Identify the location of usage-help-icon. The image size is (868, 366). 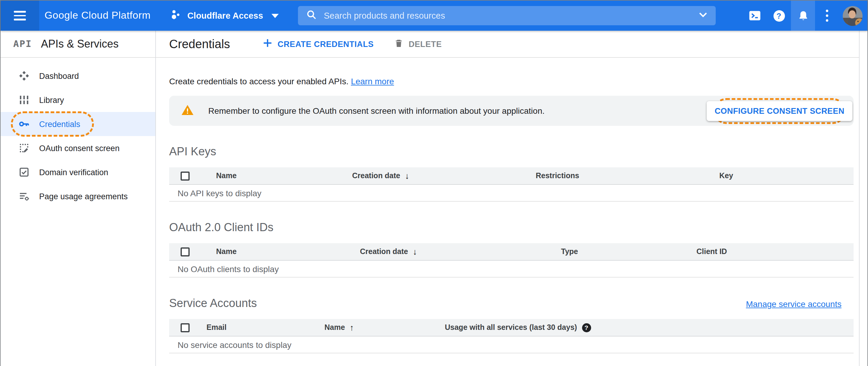
(586, 328).